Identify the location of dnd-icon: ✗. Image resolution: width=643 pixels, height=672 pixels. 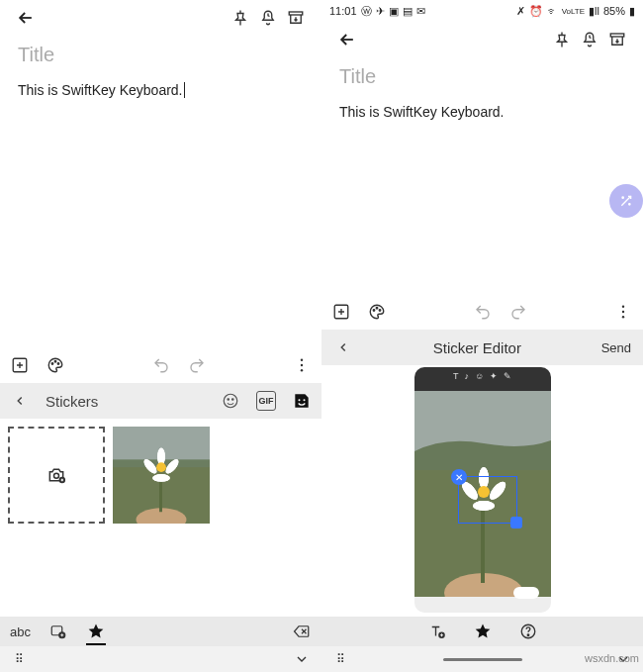
(520, 12).